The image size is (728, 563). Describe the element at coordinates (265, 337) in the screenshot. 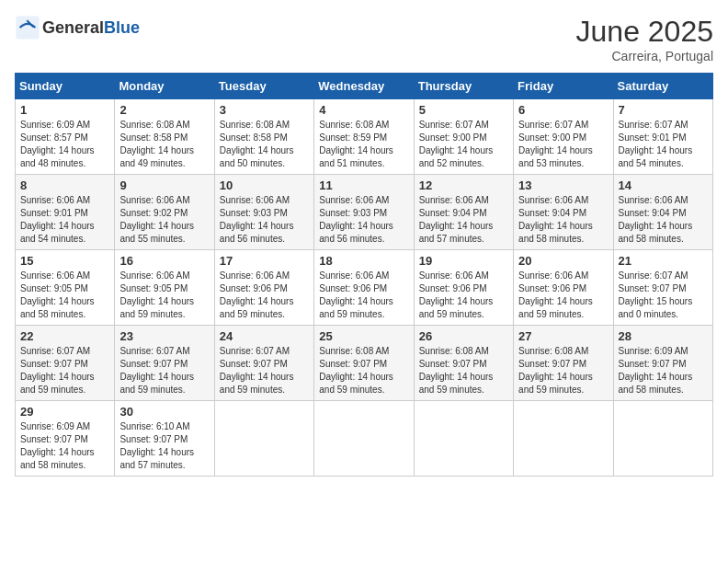

I see `day-number: 24` at that location.